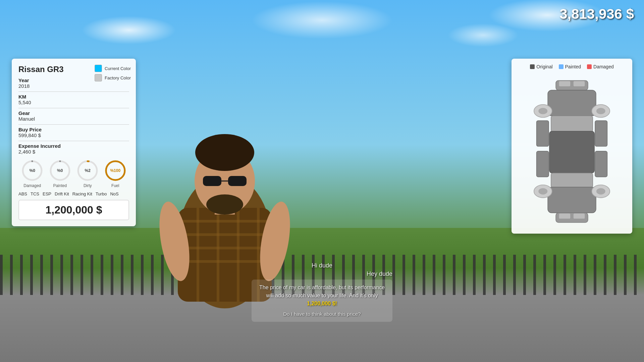 This screenshot has width=644, height=362. Describe the element at coordinates (118, 78) in the screenshot. I see `factory-color-label: Factory Color` at that location.